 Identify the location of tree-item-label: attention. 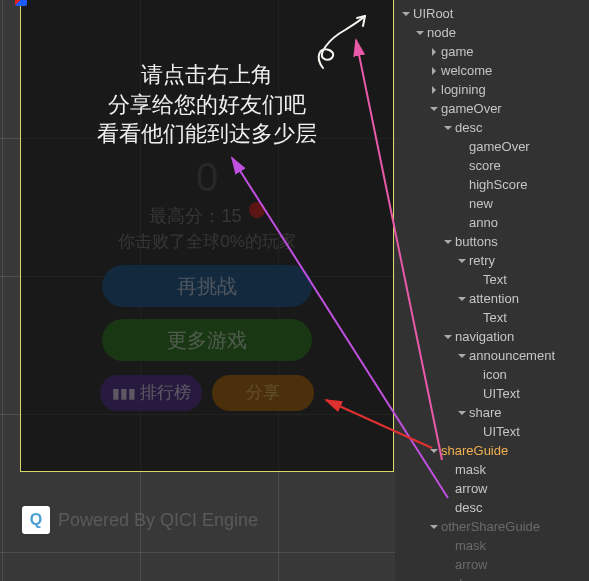
(494, 298).